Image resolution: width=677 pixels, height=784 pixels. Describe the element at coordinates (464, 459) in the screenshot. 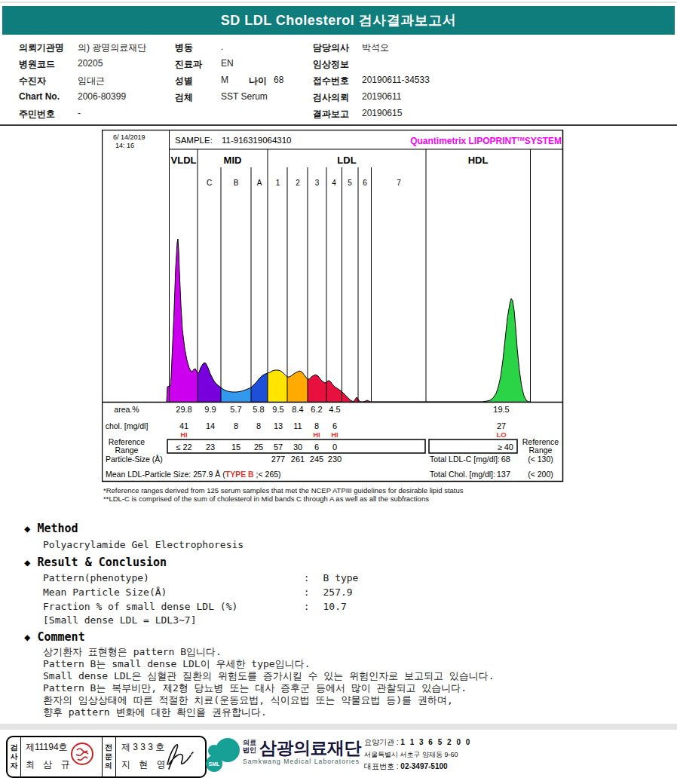

I see `total-label: Total LDL-C [mg/dl]:` at that location.